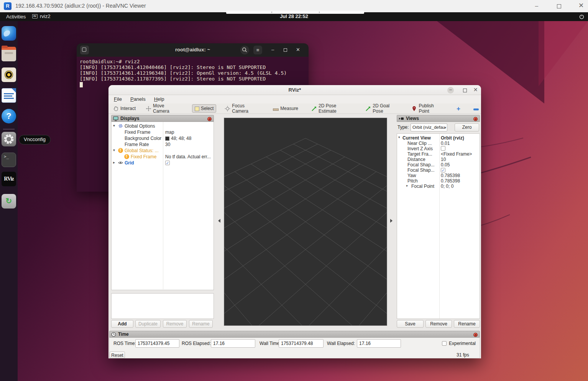 The height and width of the screenshot is (381, 588). What do you see at coordinates (379, 343) in the screenshot?
I see `wall-elapsed-field: 17.16` at bounding box center [379, 343].